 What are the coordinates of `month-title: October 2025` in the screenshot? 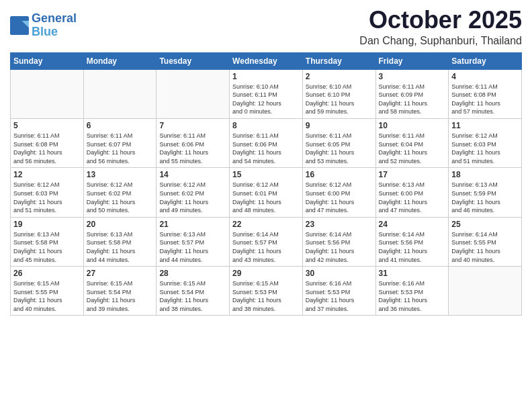 It's located at (441, 20).